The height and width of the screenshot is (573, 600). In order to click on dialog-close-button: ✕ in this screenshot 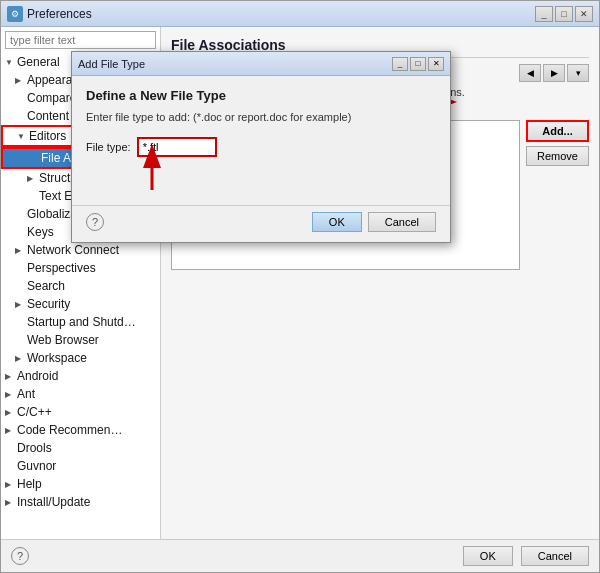, I will do `click(436, 64)`.